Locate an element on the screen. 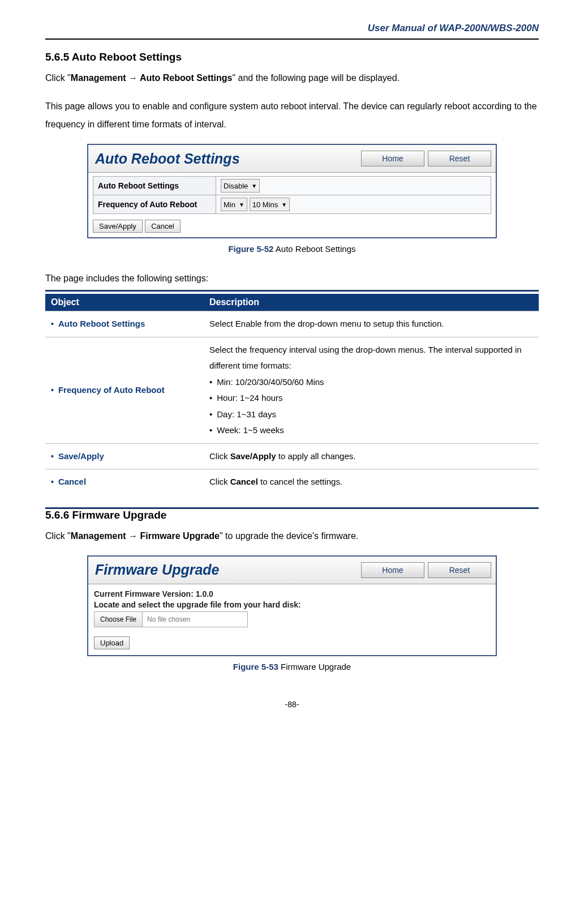 This screenshot has height=924, width=584. table-row-obj: •Save/Apply is located at coordinates (124, 456).